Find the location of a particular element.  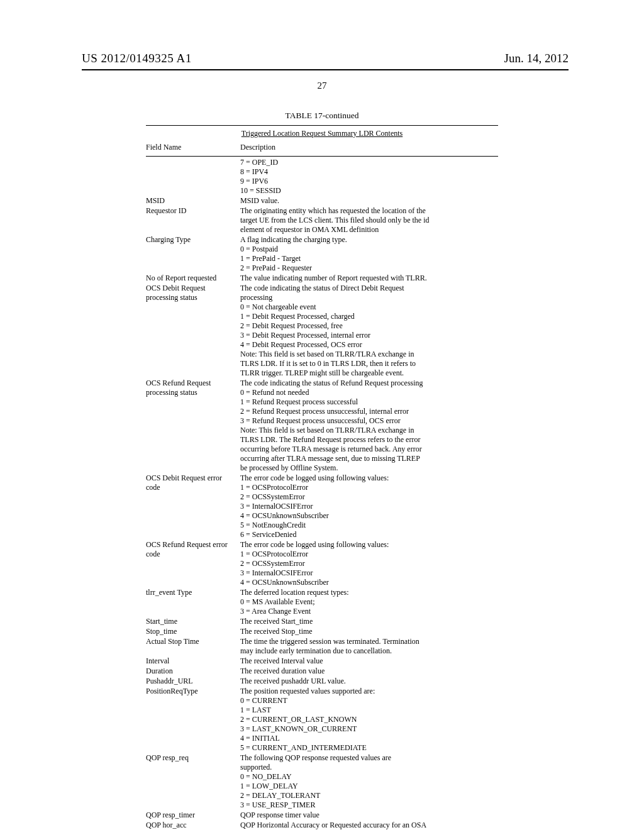

description-line: 0 = NO_DELAY is located at coordinates (369, 777).